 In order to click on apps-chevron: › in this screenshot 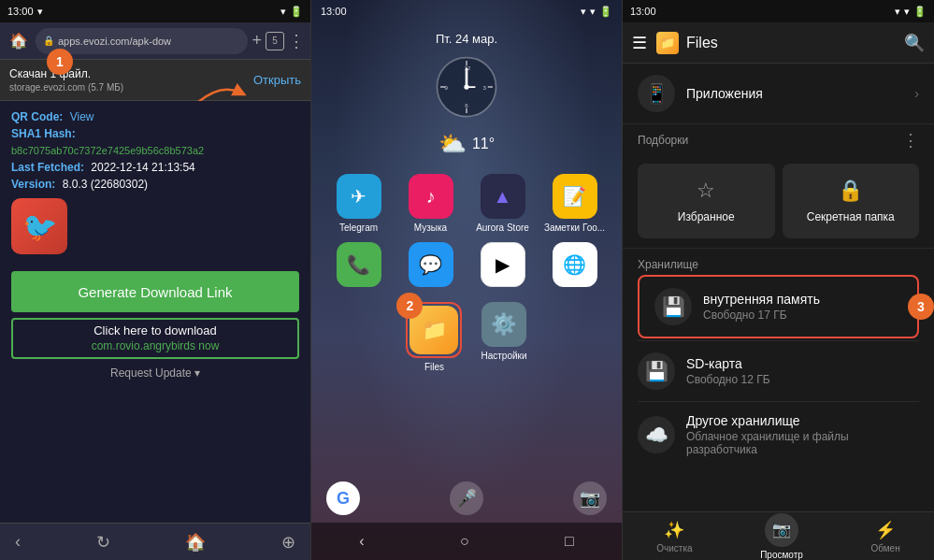, I will do `click(916, 93)`.